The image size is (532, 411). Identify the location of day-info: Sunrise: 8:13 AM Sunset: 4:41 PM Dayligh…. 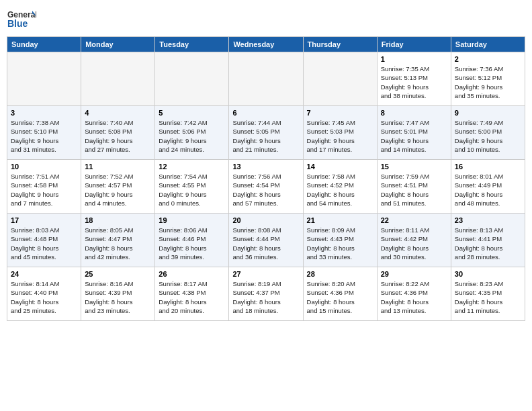
(488, 243).